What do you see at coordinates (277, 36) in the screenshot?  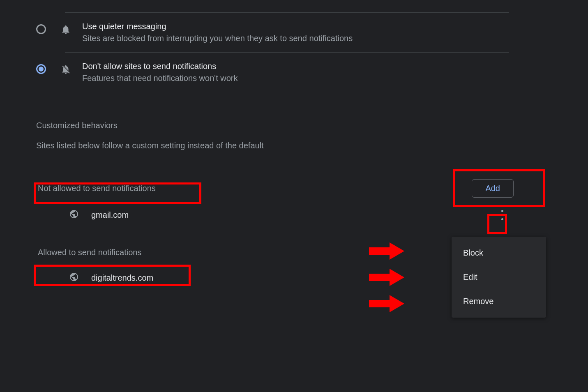 I see `option-quieter-messaging: Use quieter messaging Sites are blocked …` at bounding box center [277, 36].